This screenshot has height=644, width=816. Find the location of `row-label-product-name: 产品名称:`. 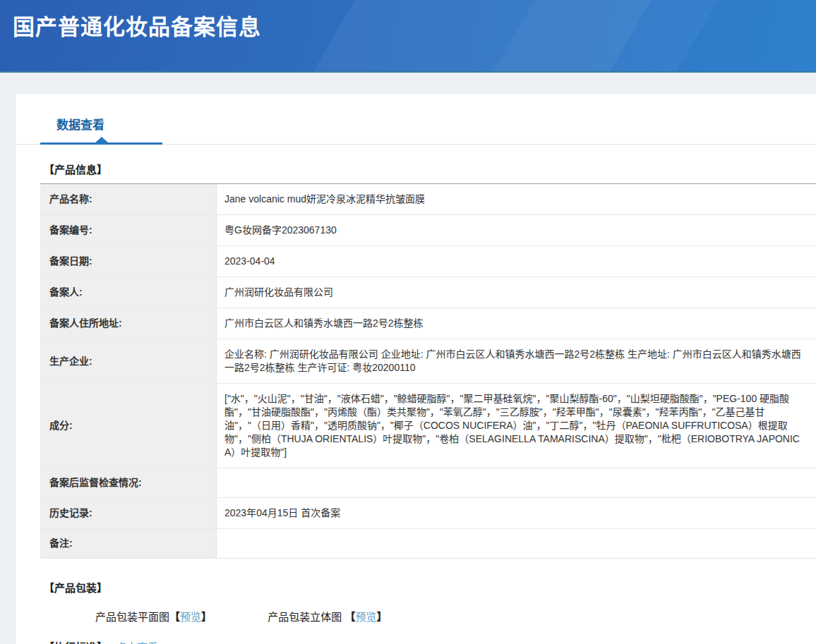

row-label-product-name: 产品名称: is located at coordinates (128, 199).